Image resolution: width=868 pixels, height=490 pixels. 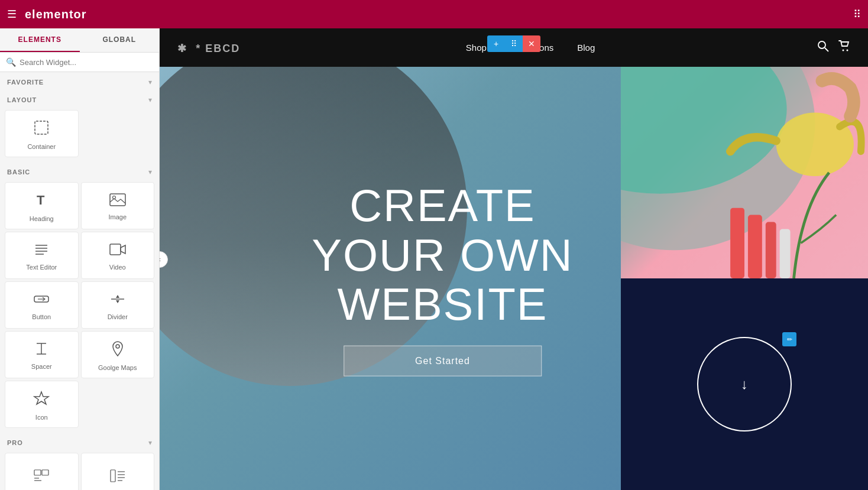 What do you see at coordinates (12, 14) in the screenshot?
I see `hamburger-icon: ☰` at bounding box center [12, 14].